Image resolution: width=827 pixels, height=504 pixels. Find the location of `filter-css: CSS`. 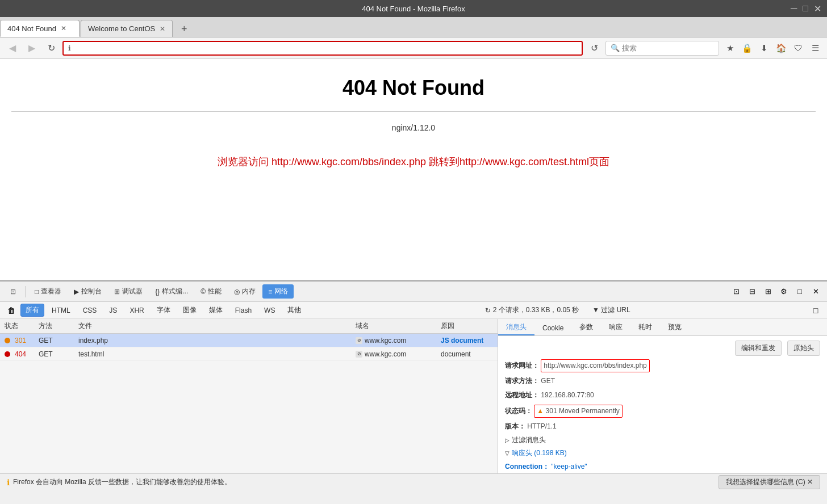

filter-css: CSS is located at coordinates (90, 310).